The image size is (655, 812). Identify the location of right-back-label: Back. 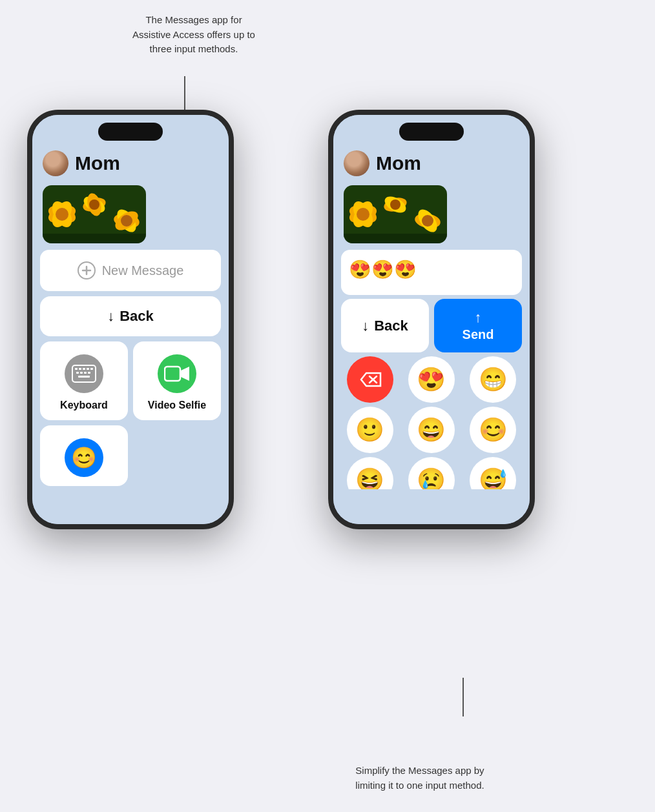
(391, 326).